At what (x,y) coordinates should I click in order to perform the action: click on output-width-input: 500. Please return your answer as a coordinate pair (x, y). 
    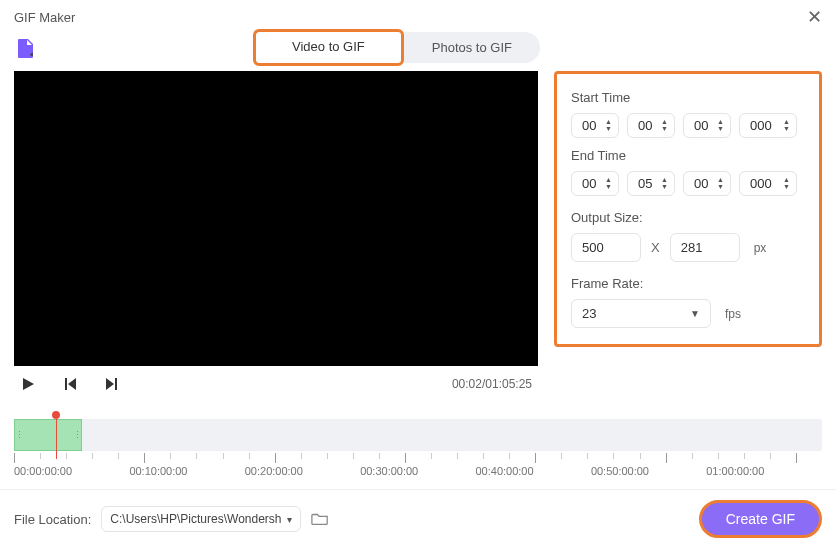
    Looking at the image, I should click on (606, 248).